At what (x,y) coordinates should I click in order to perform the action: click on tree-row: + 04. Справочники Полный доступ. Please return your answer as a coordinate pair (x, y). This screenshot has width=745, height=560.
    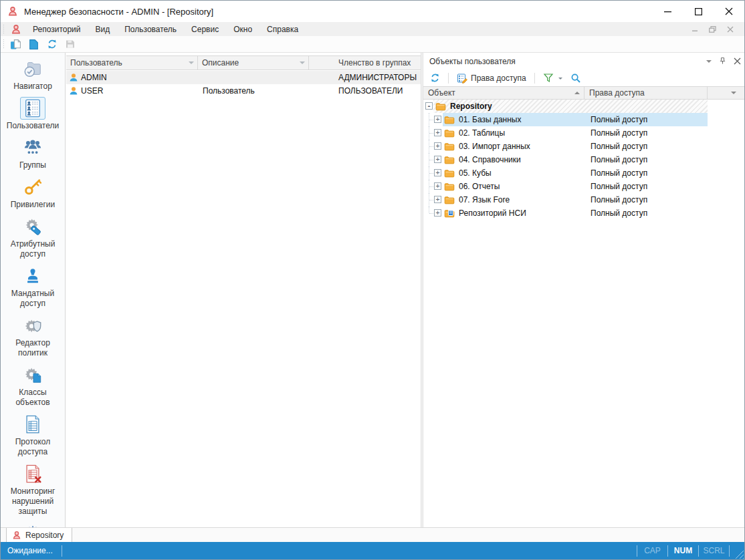
    Looking at the image, I should click on (584, 160).